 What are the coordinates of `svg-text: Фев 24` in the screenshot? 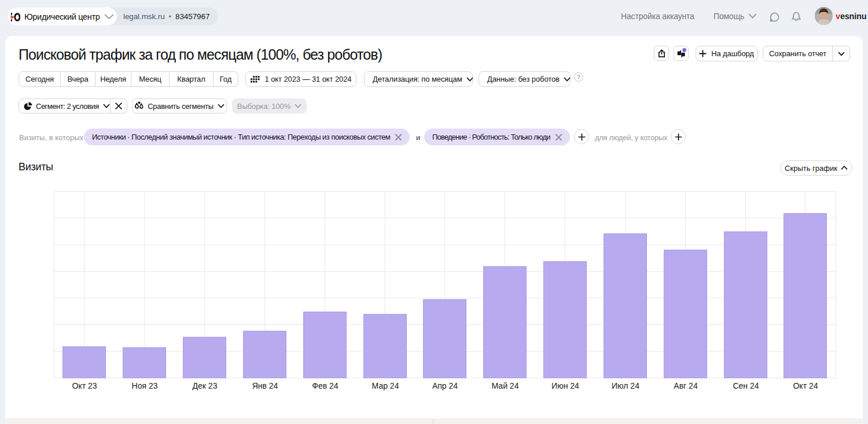 It's located at (325, 386).